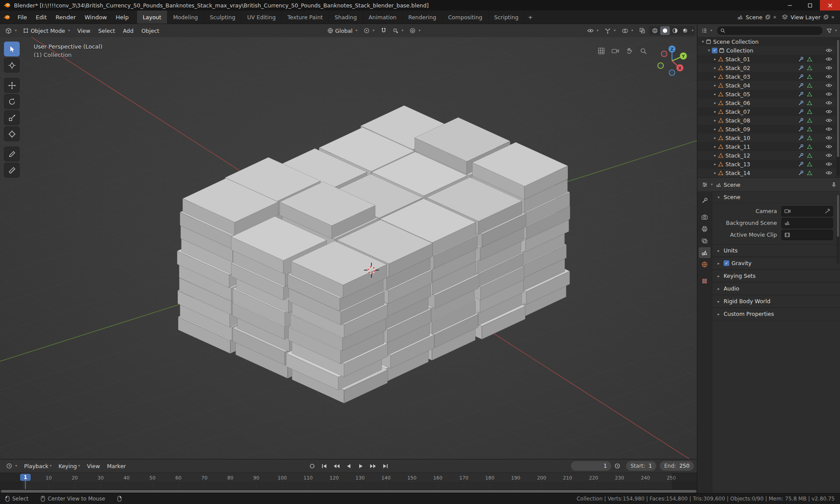 The width and height of the screenshot is (840, 504). I want to click on properties-panel-header: ▸ ✓ Units, so click(776, 250).